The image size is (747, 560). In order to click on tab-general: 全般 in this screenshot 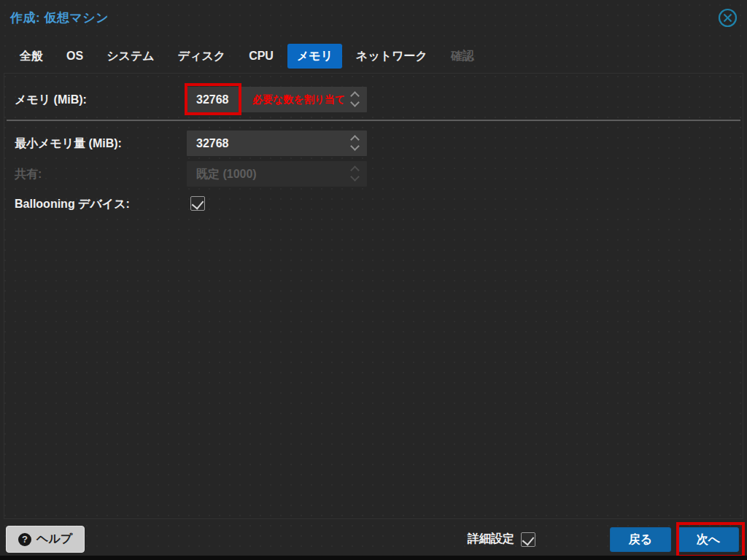, I will do `click(31, 56)`.